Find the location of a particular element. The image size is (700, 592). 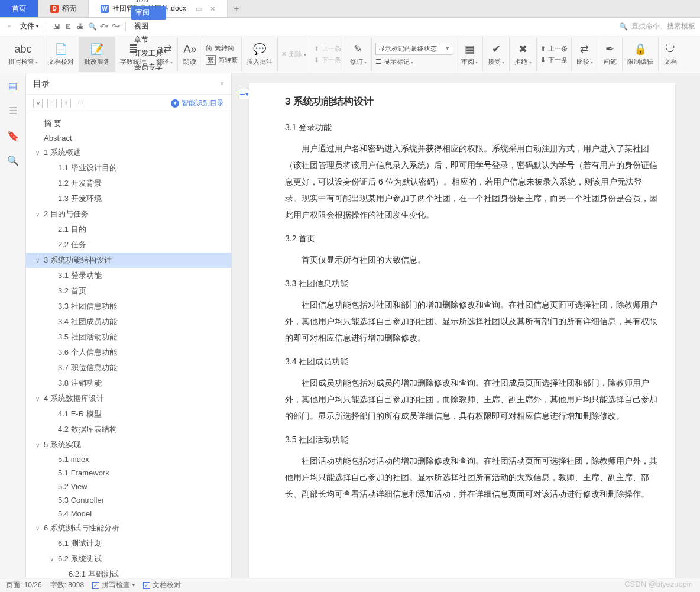

check-icon: ✓ is located at coordinates (147, 585).